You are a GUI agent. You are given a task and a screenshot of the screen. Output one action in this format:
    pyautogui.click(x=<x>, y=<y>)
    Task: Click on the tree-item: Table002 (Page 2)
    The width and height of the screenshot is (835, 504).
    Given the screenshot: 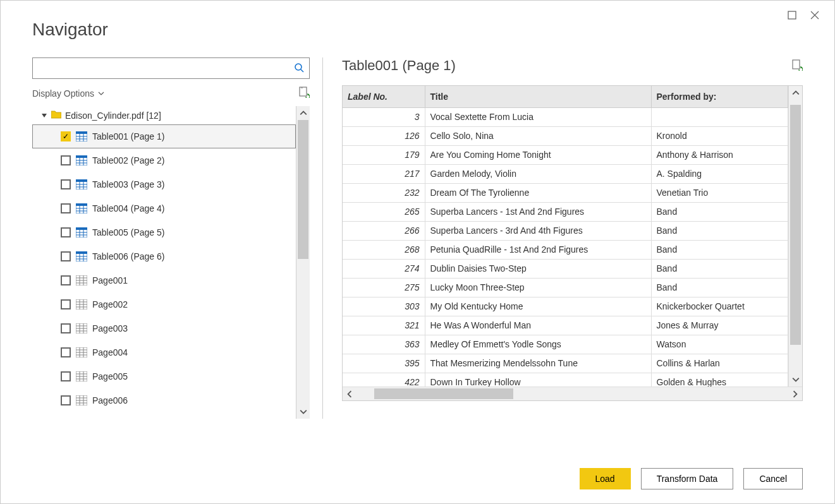 What is the action you would take?
    pyautogui.click(x=164, y=160)
    